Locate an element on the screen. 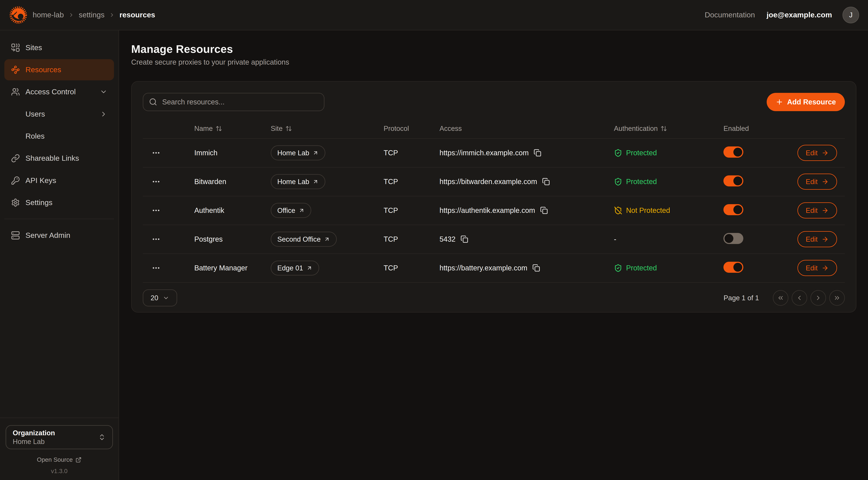  column-name: Name is located at coordinates (232, 128).